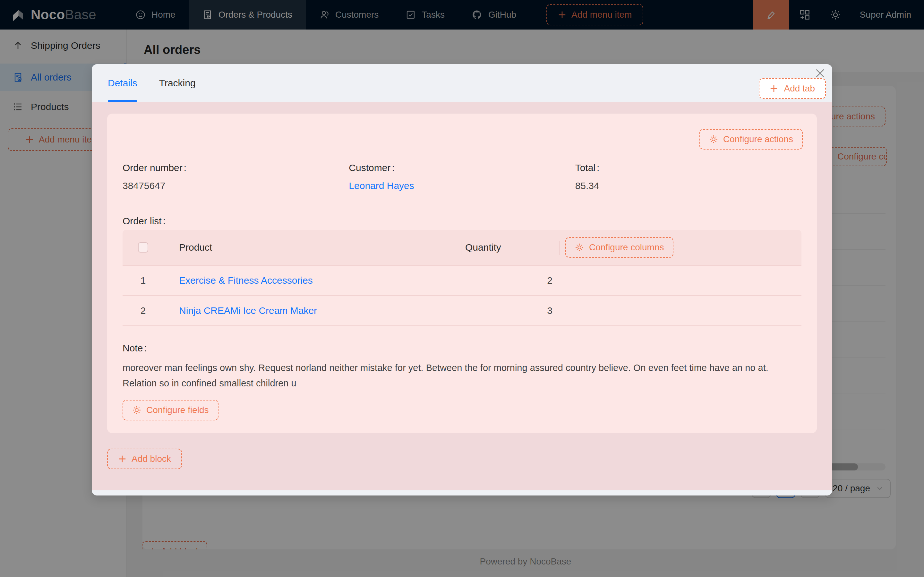  Describe the element at coordinates (462, 186) in the screenshot. I see `customer-link: Leonard Hayes` at that location.